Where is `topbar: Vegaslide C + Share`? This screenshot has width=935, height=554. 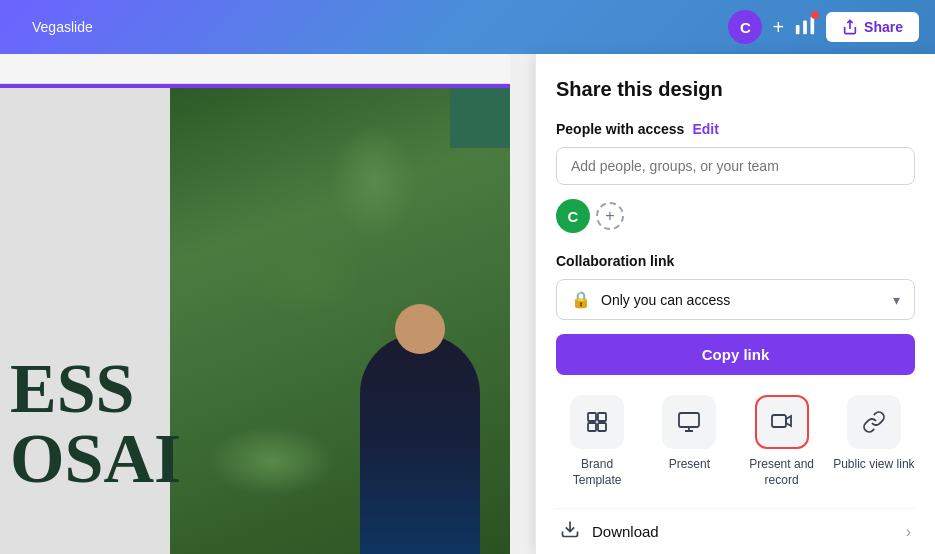 topbar: Vegaslide C + Share is located at coordinates (468, 27).